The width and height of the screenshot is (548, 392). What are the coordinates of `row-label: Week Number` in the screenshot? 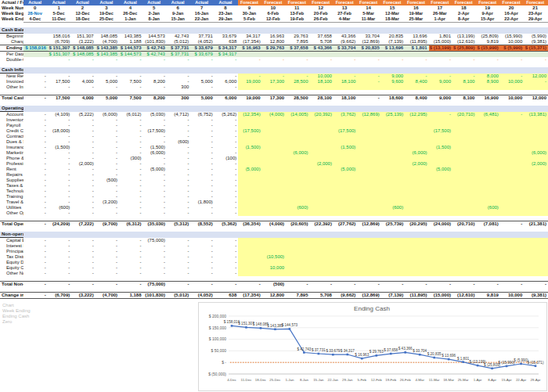 It's located at (12, 8).